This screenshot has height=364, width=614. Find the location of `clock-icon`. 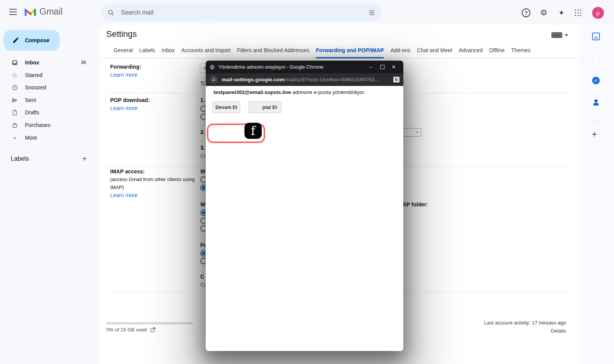

clock-icon is located at coordinates (15, 87).